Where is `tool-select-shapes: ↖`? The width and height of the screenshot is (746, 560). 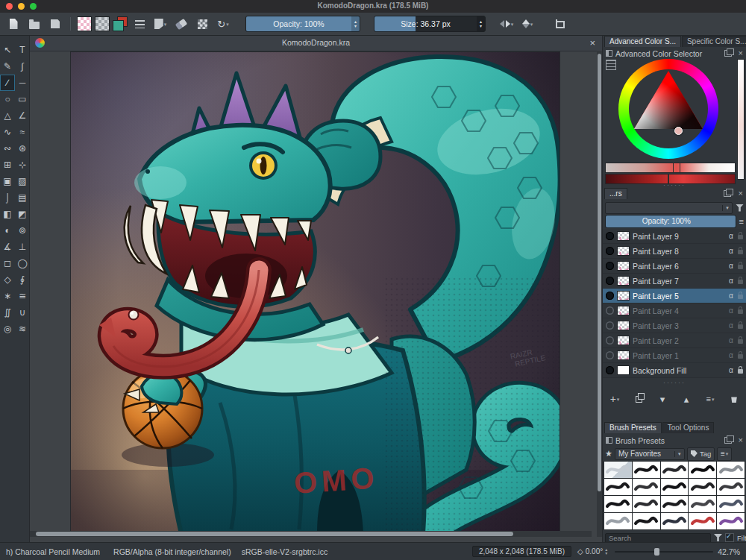 tool-select-shapes: ↖ is located at coordinates (7, 50).